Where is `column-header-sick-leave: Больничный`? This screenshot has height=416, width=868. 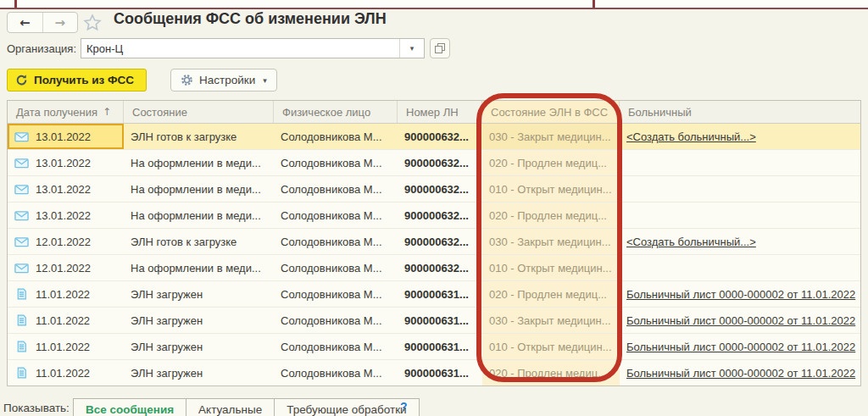 column-header-sick-leave: Больничный is located at coordinates (740, 112).